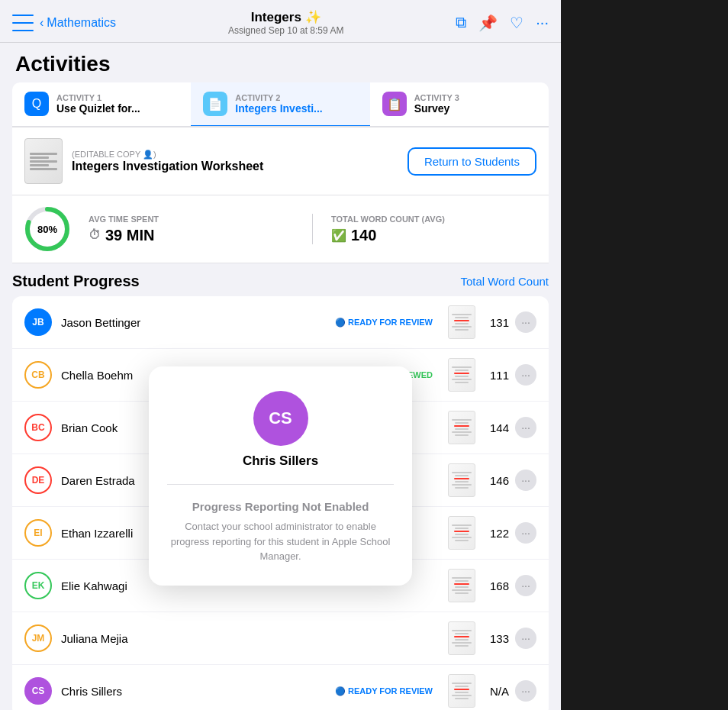  I want to click on tab-3-icon: 📋, so click(395, 104).